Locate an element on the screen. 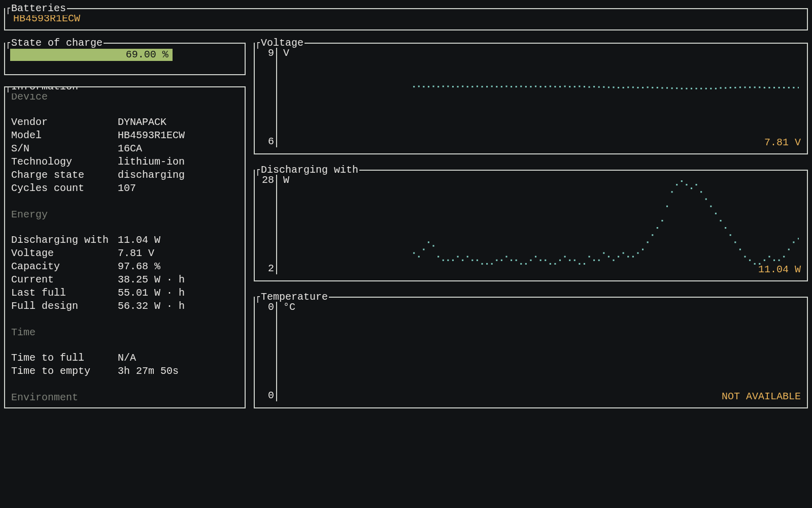 Image resolution: width=812 pixels, height=508 pixels. info-key: Full design is located at coordinates (64, 306).